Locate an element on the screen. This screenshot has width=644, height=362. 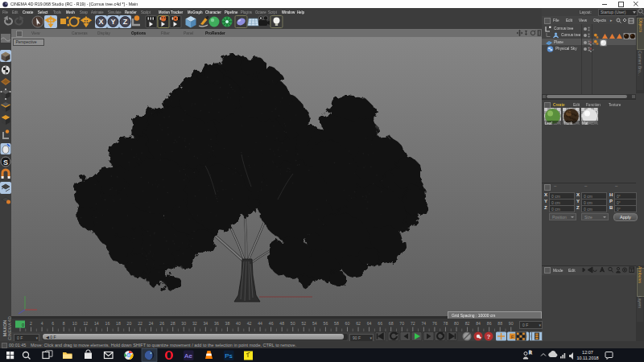
svg-text: 64 is located at coordinates (369, 323).